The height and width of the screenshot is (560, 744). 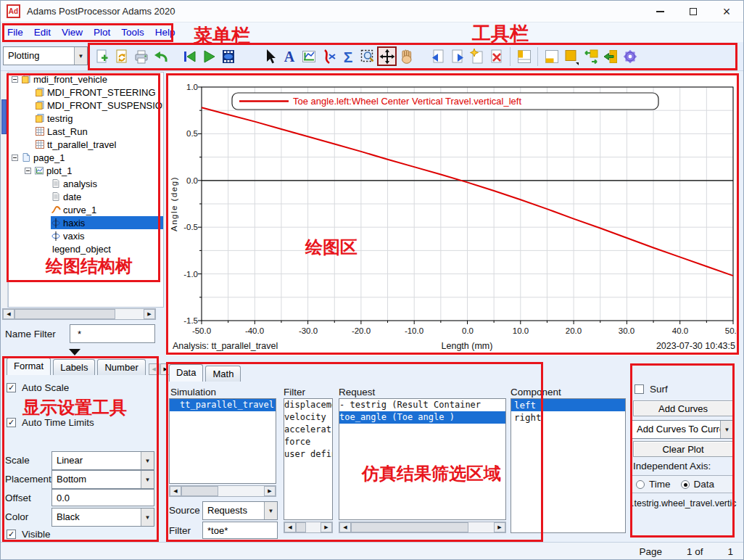 I want to click on clear-plot-button: Clear Plot, so click(x=683, y=449).